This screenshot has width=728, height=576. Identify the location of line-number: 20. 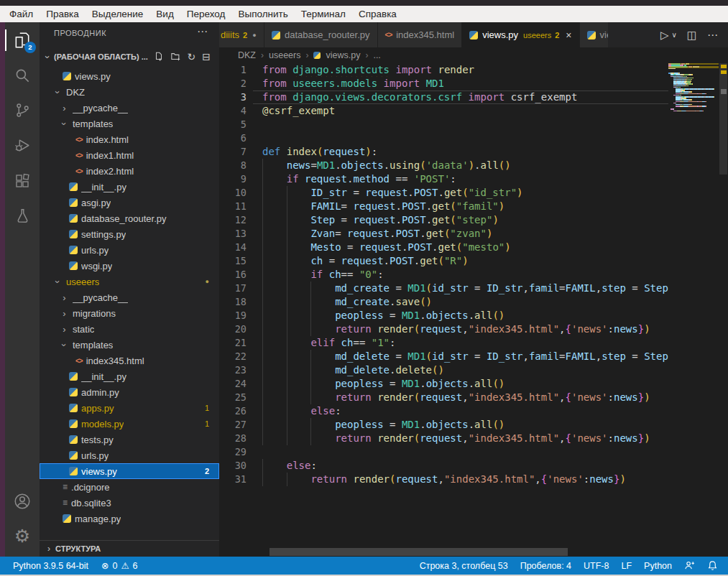
(236, 329).